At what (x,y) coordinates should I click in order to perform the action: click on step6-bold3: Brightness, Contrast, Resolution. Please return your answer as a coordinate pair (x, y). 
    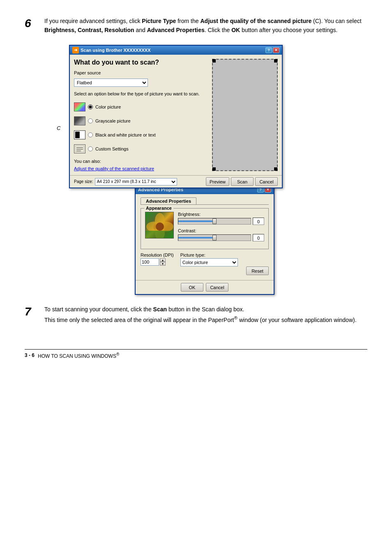
    Looking at the image, I should click on (90, 30).